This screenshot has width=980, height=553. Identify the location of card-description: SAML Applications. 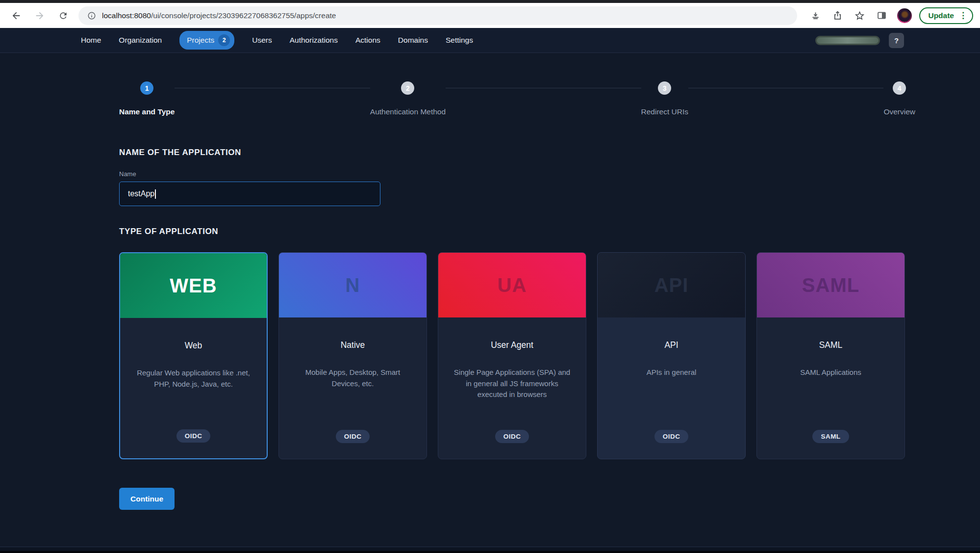
(830, 373).